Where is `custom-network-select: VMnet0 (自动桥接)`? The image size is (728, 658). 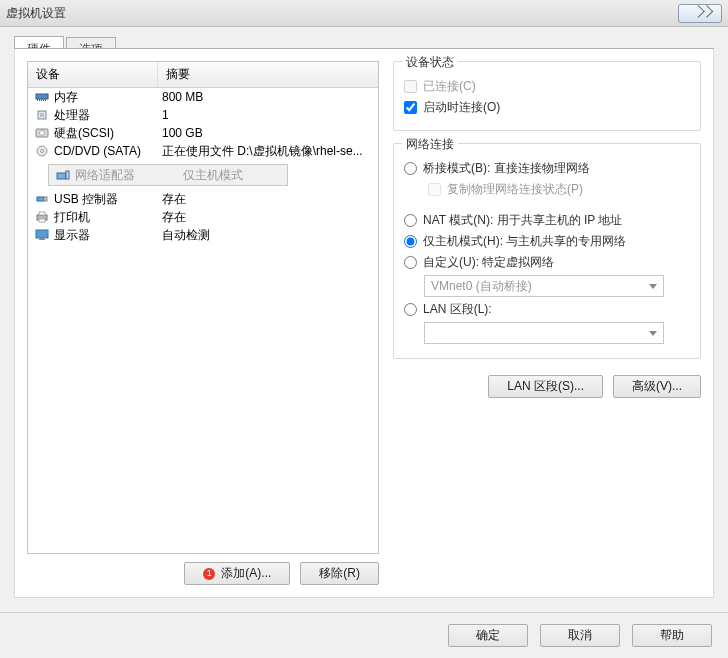
custom-network-select: VMnet0 (自动桥接) is located at coordinates (544, 286).